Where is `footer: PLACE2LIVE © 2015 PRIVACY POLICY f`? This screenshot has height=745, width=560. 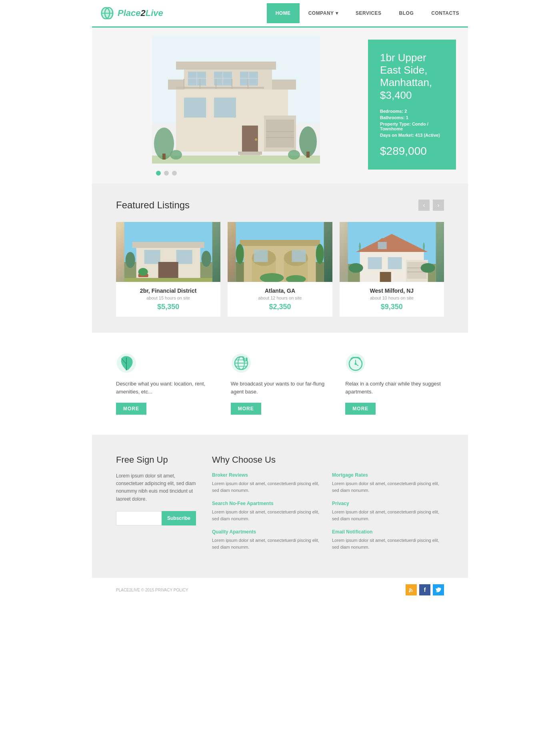 footer: PLACE2LIVE © 2015 PRIVACY POLICY f is located at coordinates (280, 589).